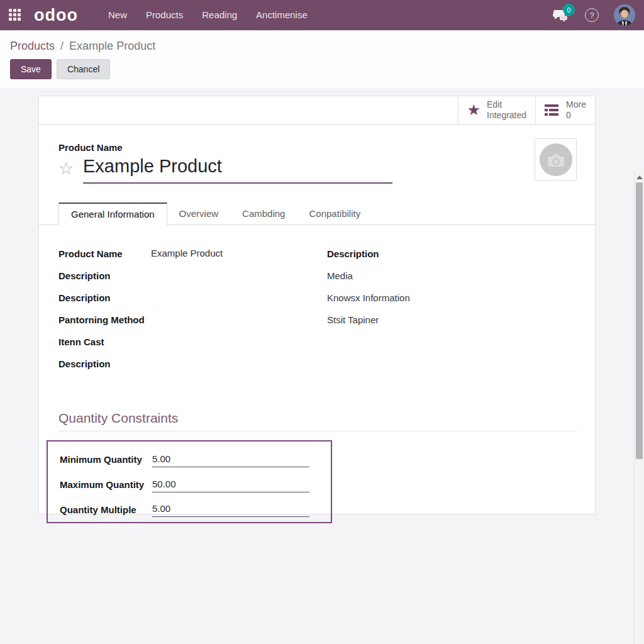  I want to click on quantity-row: Maximum Quantity, so click(195, 485).